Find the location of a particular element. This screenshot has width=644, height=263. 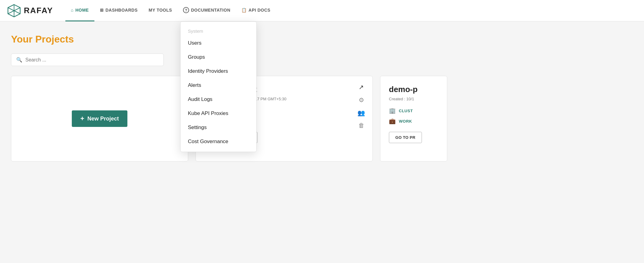

nav-item-dashboards: ⊞ DASHBOARDS is located at coordinates (119, 11).